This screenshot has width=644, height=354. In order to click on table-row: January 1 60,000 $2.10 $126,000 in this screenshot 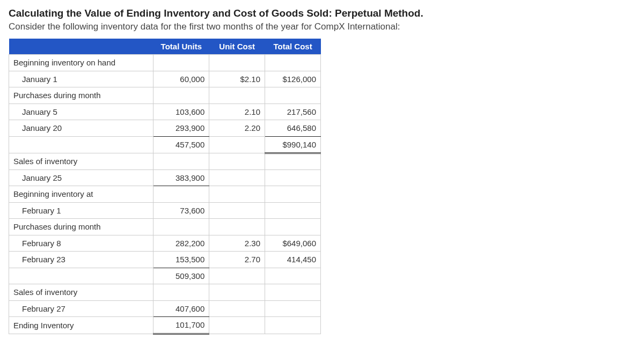, I will do `click(165, 79)`.